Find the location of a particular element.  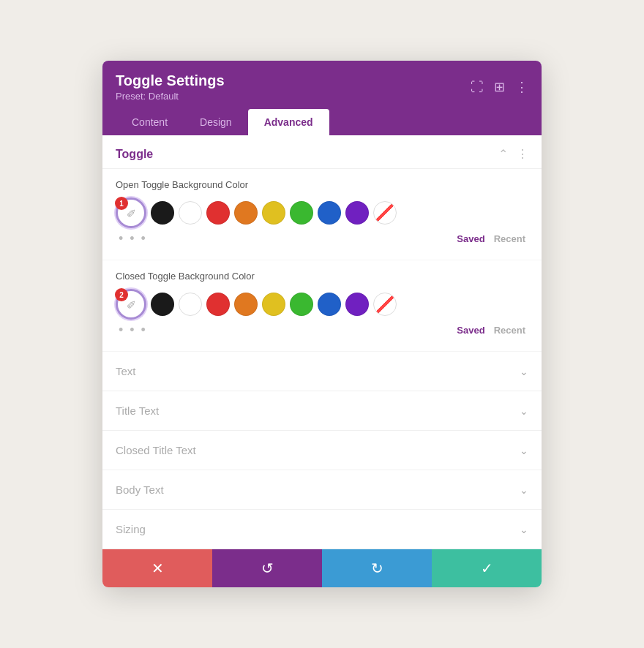

save-button: ✓ is located at coordinates (487, 568).